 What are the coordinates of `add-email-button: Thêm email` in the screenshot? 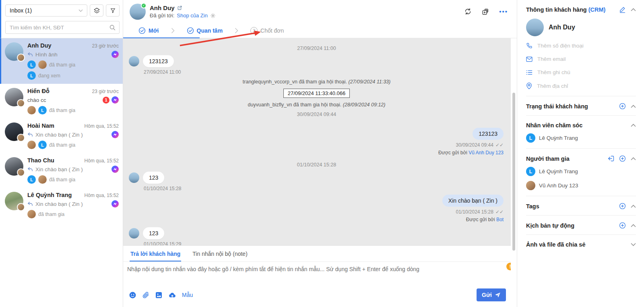 It's located at (581, 59).